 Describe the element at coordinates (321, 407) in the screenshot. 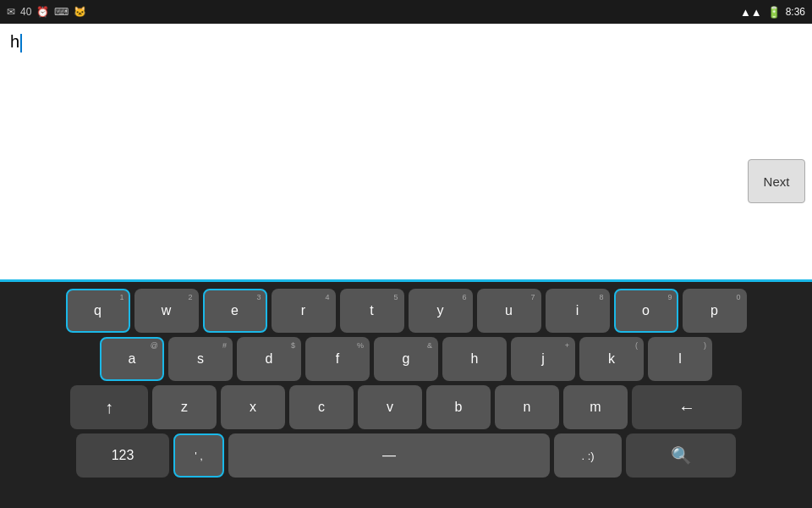

I see `key-c: c` at that location.